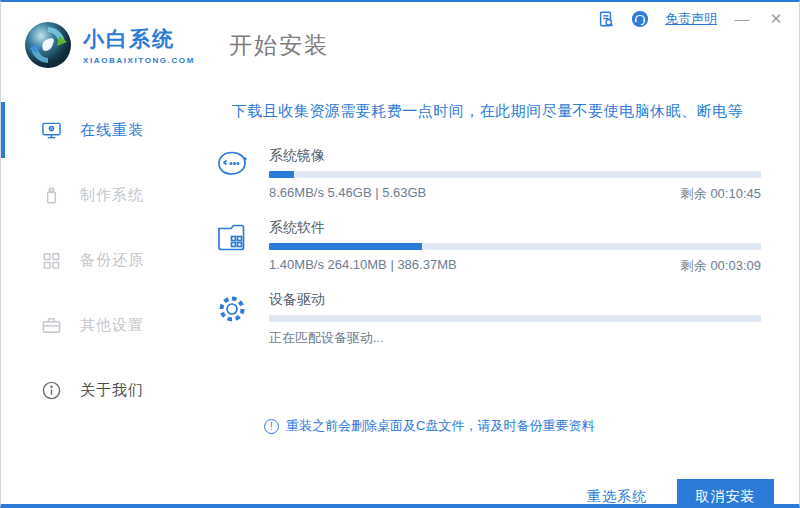 The image size is (800, 508). I want to click on sidebar-item-label: 备份还原, so click(112, 260).